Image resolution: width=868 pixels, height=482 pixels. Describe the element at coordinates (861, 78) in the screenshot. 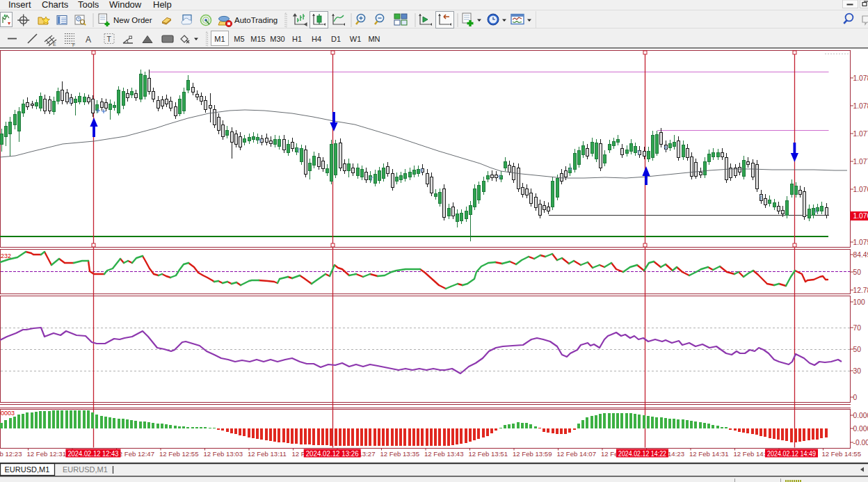

I see `svg-text: 1.0785` at that location.